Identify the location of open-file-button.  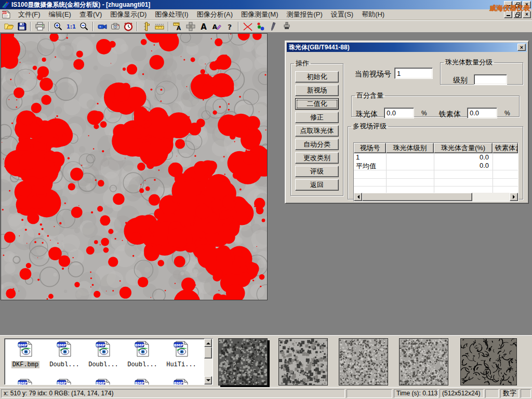
(8, 26).